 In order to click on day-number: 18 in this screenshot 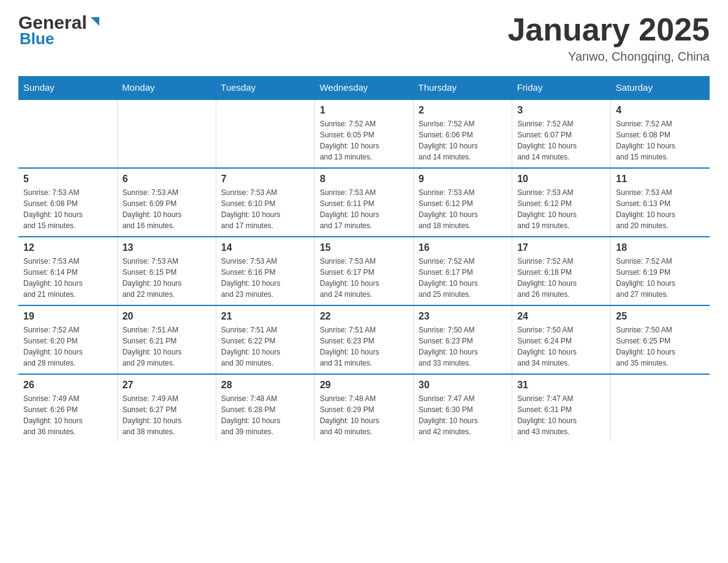, I will do `click(661, 248)`.